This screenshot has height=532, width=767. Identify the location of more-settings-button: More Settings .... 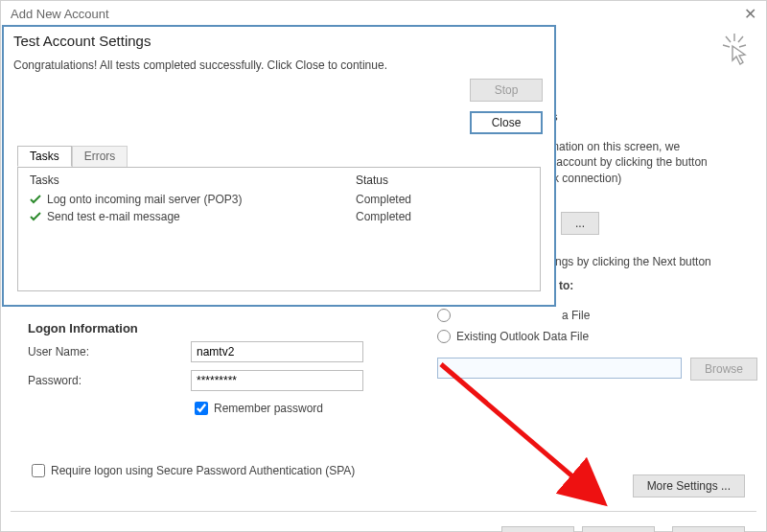
(688, 486).